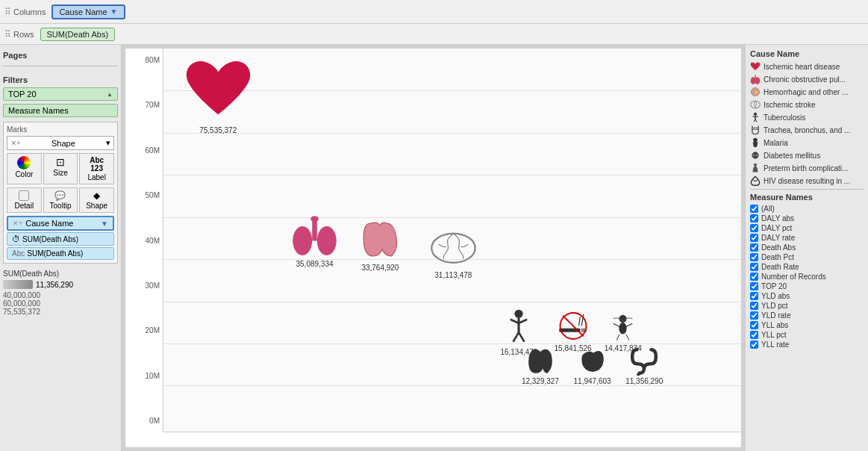 This screenshot has width=868, height=451. I want to click on right-panel: Cause Name Ischemic heart disease Chroni…, so click(806, 248).